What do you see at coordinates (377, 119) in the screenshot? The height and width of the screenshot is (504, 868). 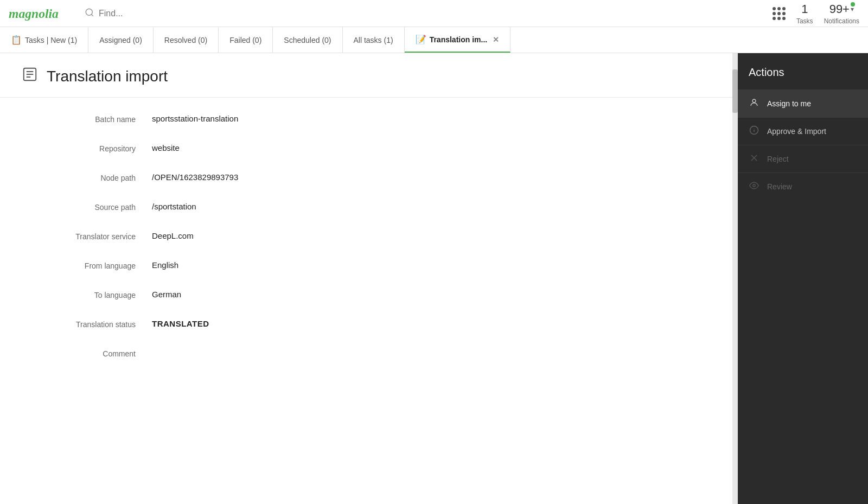 I see `field-batch-name: Batch name sportsstation-translation` at bounding box center [377, 119].